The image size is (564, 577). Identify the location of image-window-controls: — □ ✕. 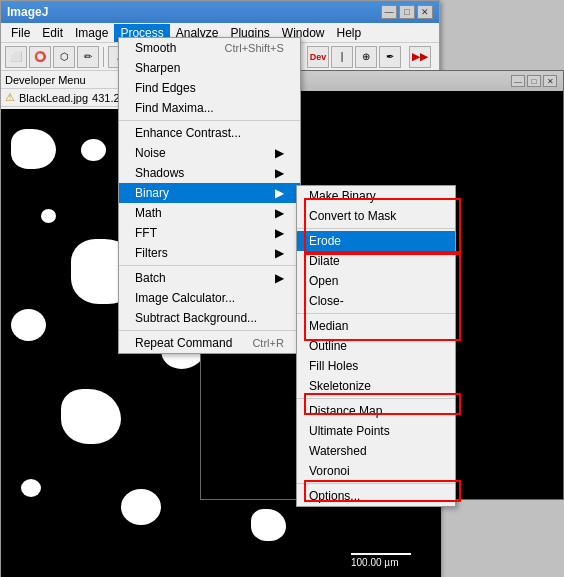
(534, 81).